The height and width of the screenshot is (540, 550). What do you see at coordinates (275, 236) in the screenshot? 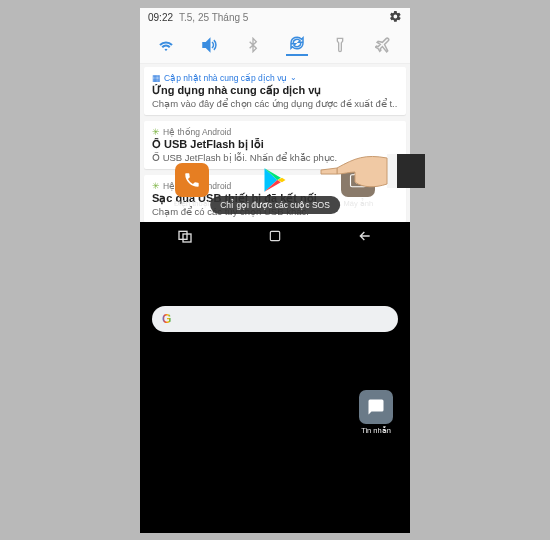
I see `home-button` at bounding box center [275, 236].